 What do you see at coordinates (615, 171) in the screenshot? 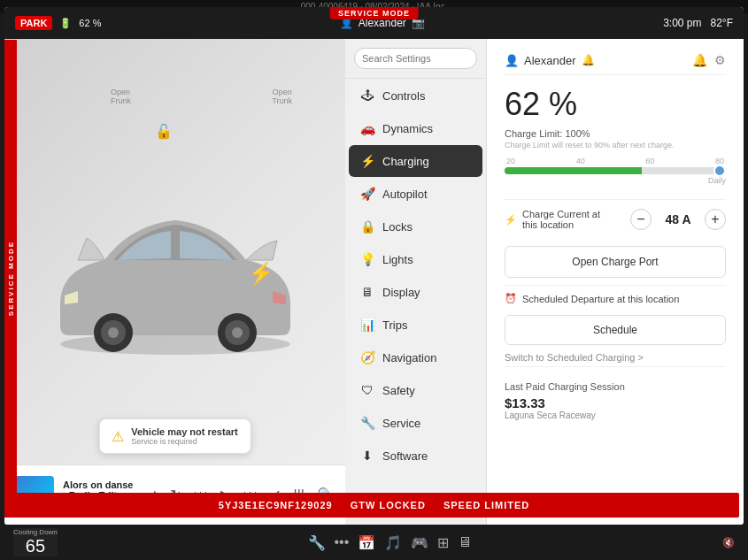
I see `charge-bar-section: 20 40 60 80 Daily` at bounding box center [615, 171].